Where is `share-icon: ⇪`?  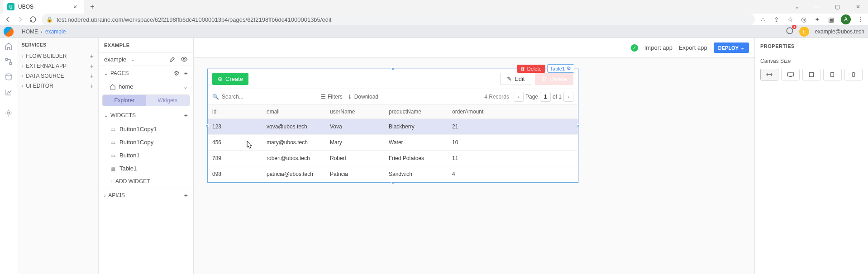
share-icon: ⇪ is located at coordinates (777, 19).